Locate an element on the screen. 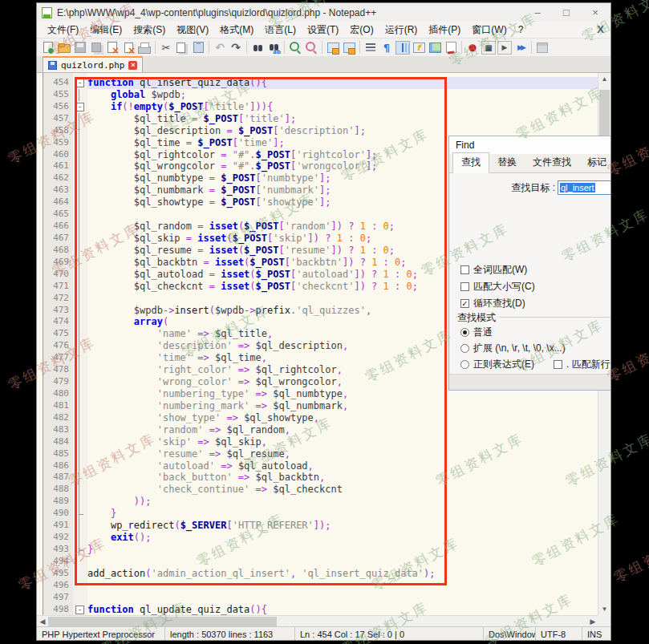 The width and height of the screenshot is (649, 644). scroll-down-icon: ▼ is located at coordinates (605, 610).